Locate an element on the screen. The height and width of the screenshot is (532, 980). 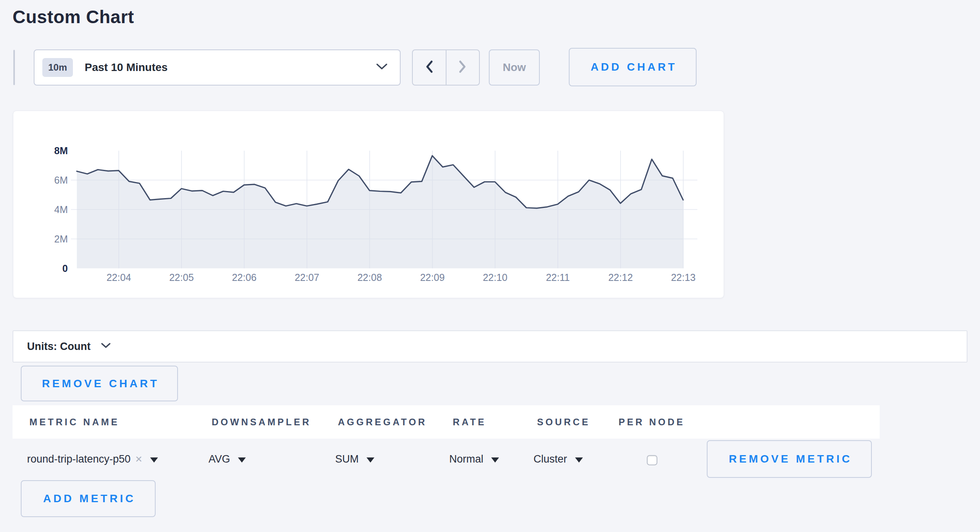
per-node-checkbox is located at coordinates (652, 460).